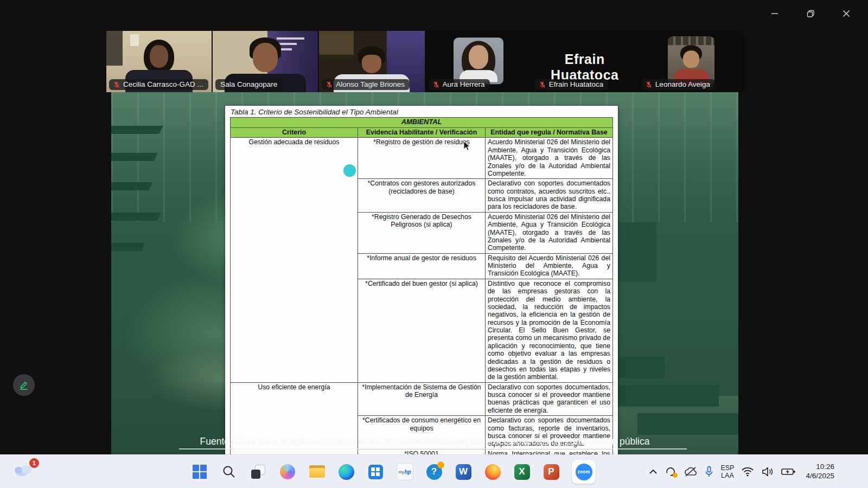 The width and height of the screenshot is (868, 488). I want to click on col-header-evidencia: Evidencia Habilitante / Verificación, so click(422, 132).